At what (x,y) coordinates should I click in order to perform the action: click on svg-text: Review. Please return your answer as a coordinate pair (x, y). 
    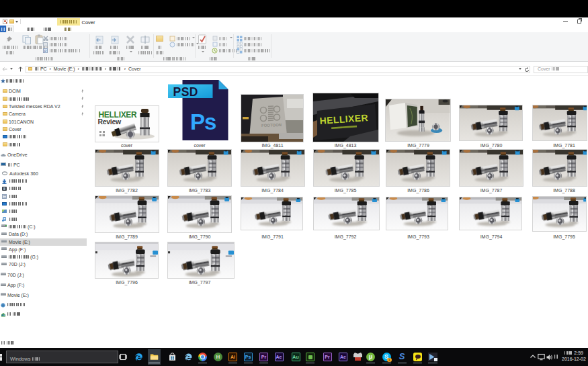
    Looking at the image, I should click on (110, 122).